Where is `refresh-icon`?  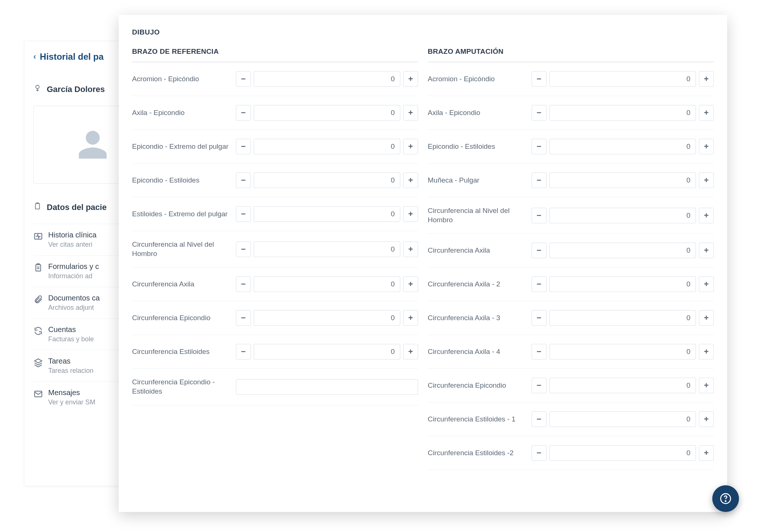 refresh-icon is located at coordinates (41, 331).